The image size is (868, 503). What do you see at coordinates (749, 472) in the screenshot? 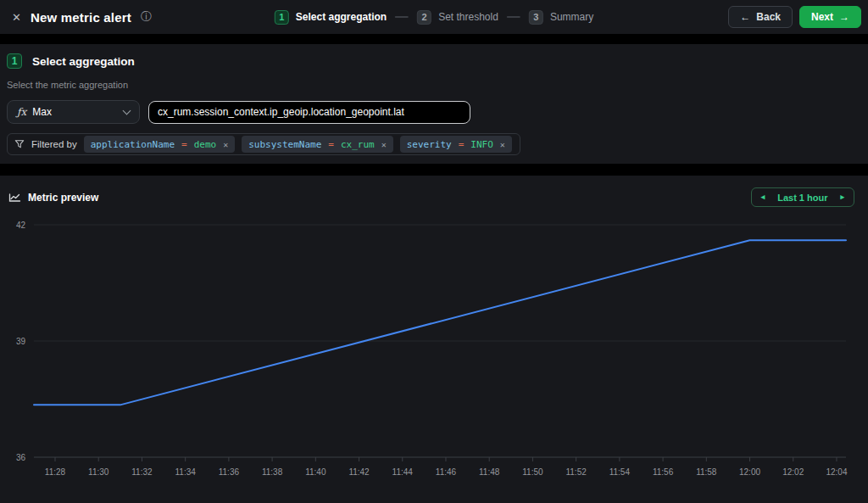
I see `svg-text: 12:00` at bounding box center [749, 472].